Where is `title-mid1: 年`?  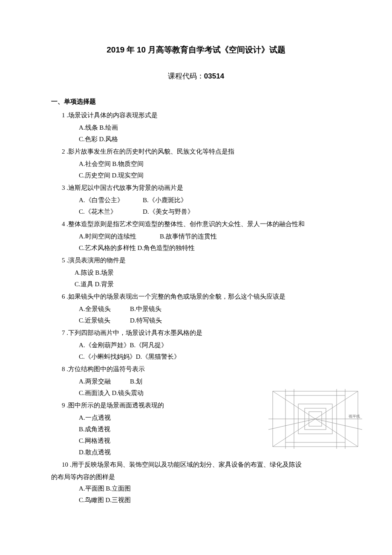 title-mid1: 年 is located at coordinates (130, 49).